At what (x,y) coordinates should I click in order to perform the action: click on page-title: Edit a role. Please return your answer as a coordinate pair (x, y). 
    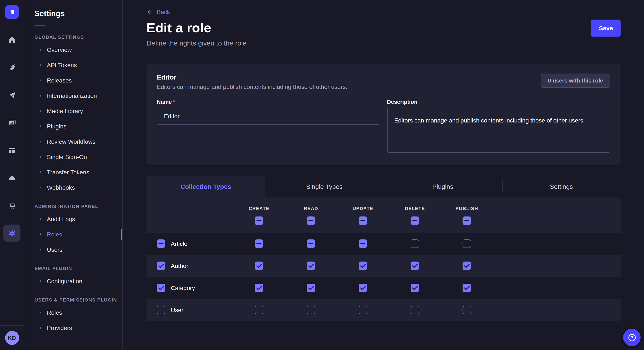
    Looking at the image, I should click on (179, 28).